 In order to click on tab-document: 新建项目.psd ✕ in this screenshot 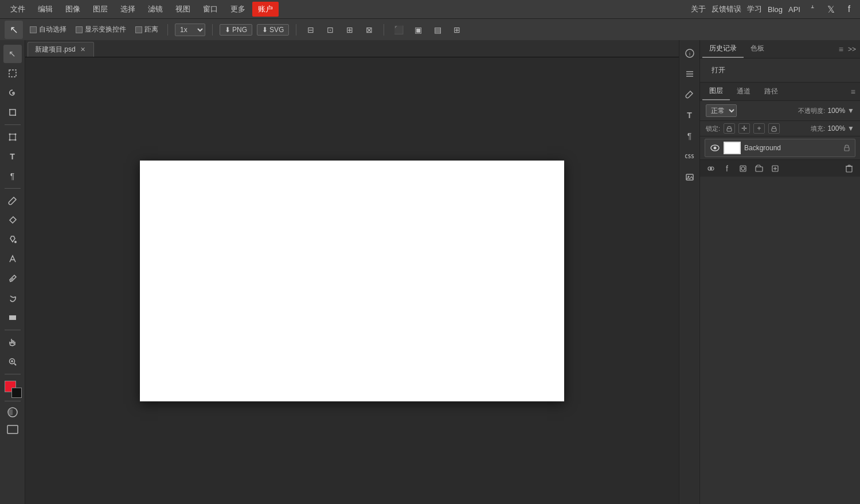, I will do `click(61, 49)`.